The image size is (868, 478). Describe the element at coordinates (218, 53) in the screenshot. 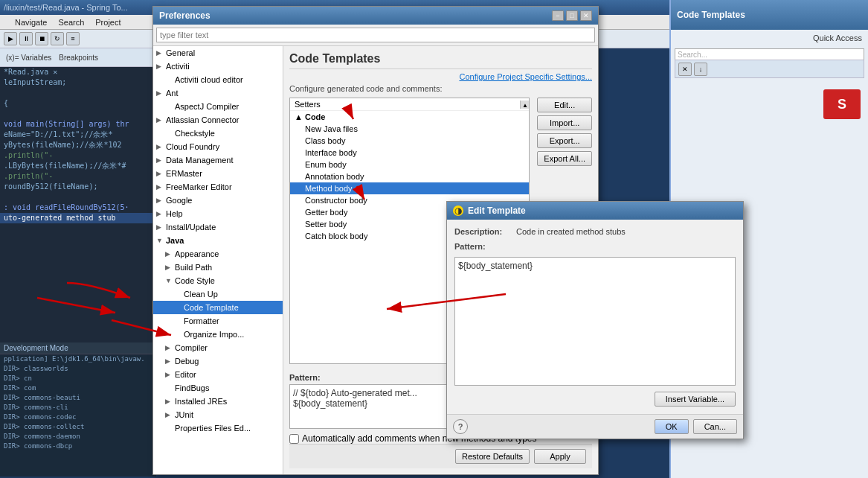

I see `tree-item-general: ▶ General` at that location.